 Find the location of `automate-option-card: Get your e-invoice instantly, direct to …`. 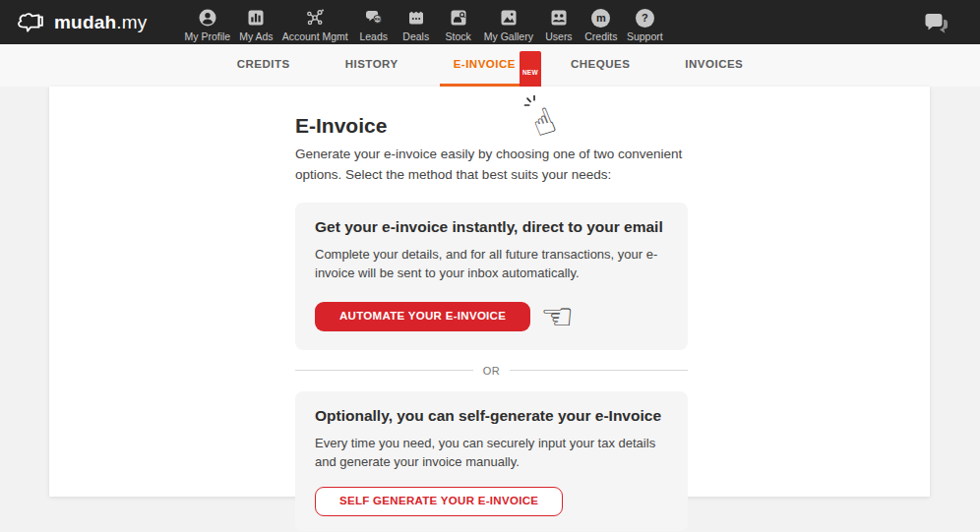

automate-option-card: Get your e-invoice instantly, direct to … is located at coordinates (492, 276).